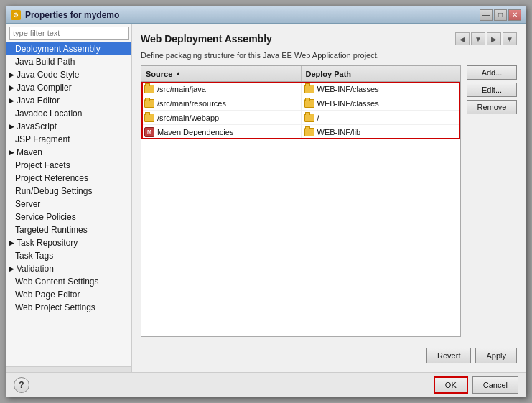 Image resolution: width=532 pixels, height=403 pixels. I want to click on nav-menu-button: ▼, so click(510, 39).